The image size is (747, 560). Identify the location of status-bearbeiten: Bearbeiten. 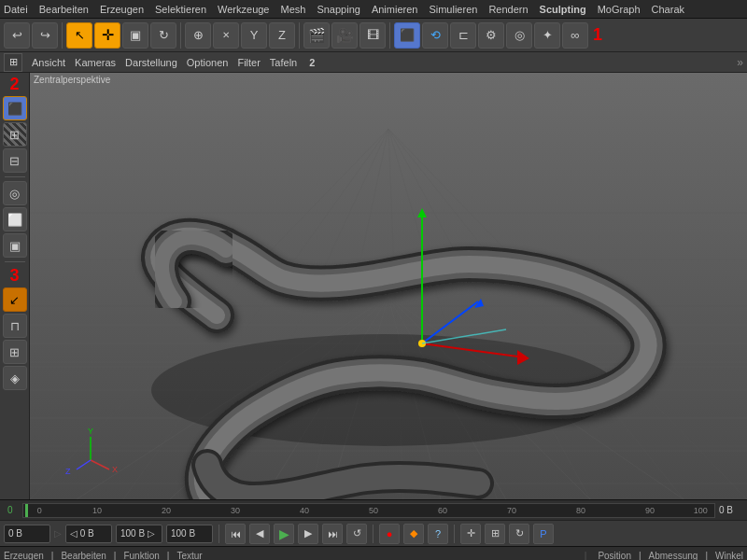
(83, 555).